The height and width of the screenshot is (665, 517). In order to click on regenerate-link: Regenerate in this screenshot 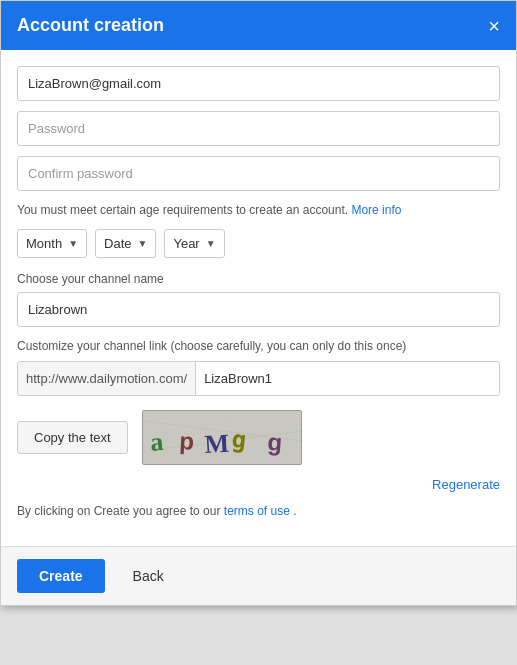, I will do `click(466, 484)`.